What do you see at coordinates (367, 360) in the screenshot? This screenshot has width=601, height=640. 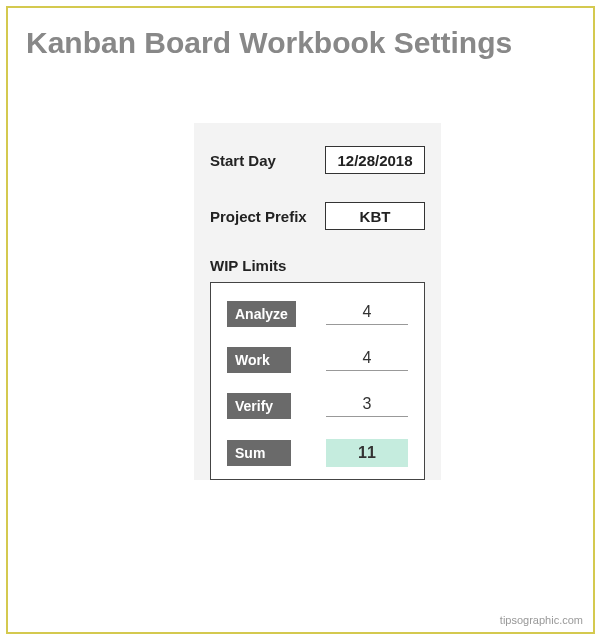 I see `wip-value-work: 4` at bounding box center [367, 360].